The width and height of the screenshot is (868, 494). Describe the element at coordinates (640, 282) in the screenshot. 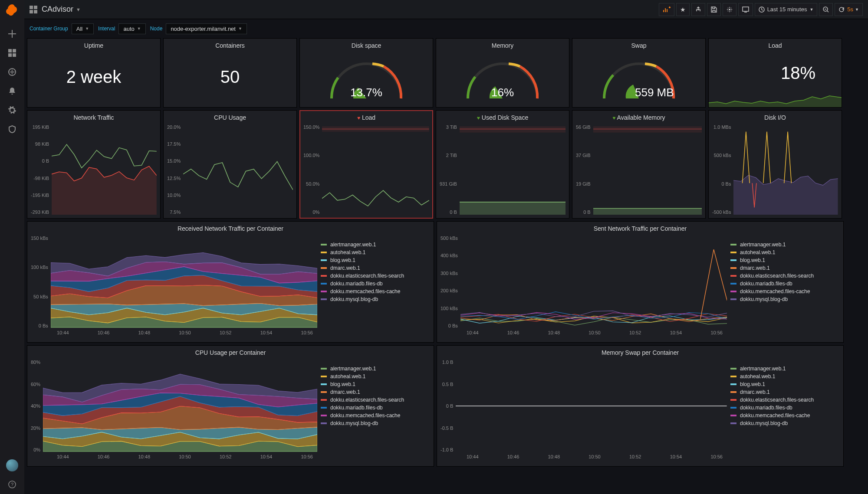

I see `panel-sent_net: Sent Network Traffic per Container500 kB…` at that location.